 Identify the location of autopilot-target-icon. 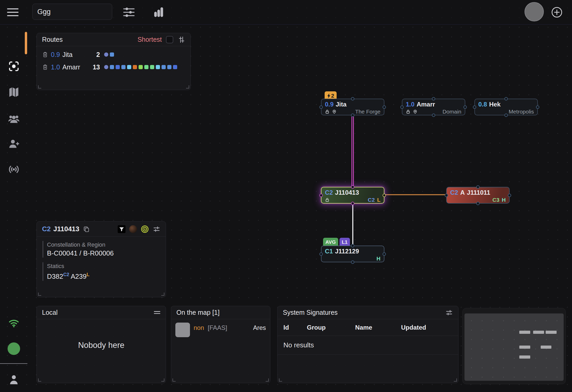
(145, 229).